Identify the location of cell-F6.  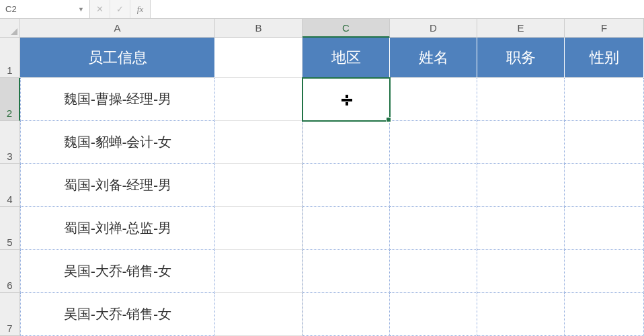
(604, 271).